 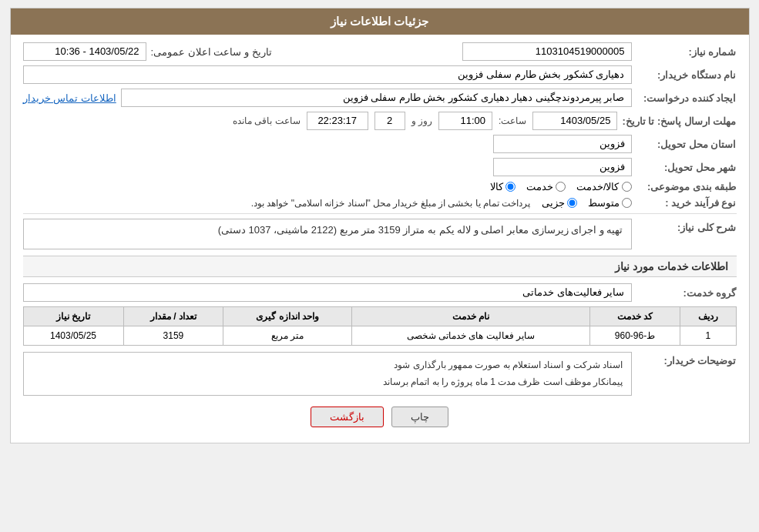 What do you see at coordinates (465, 121) in the screenshot?
I see `deadline-time-value: 11:00` at bounding box center [465, 121].